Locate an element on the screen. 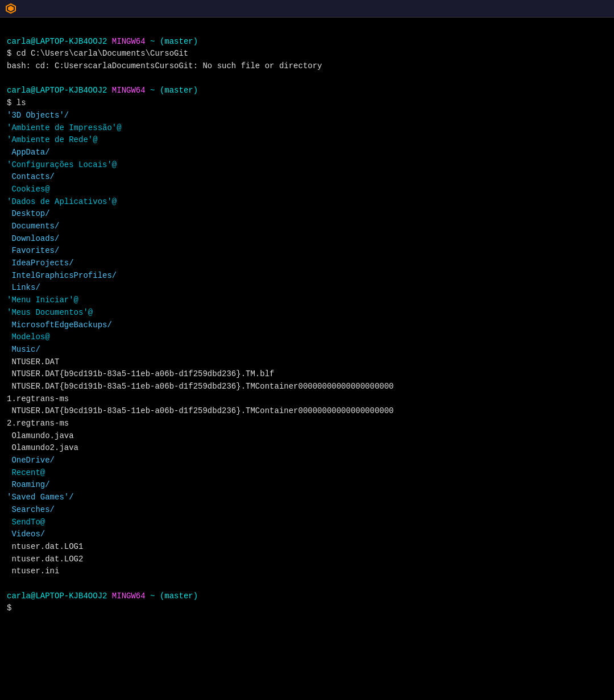 The image size is (614, 700). directory-entry: Videos/ is located at coordinates (307, 535).